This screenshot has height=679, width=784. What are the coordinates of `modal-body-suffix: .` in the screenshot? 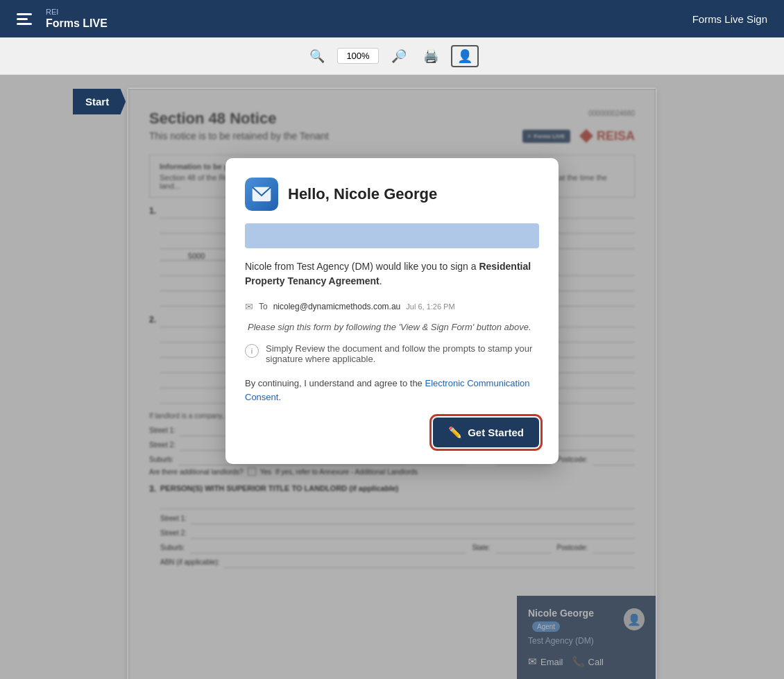 It's located at (381, 281).